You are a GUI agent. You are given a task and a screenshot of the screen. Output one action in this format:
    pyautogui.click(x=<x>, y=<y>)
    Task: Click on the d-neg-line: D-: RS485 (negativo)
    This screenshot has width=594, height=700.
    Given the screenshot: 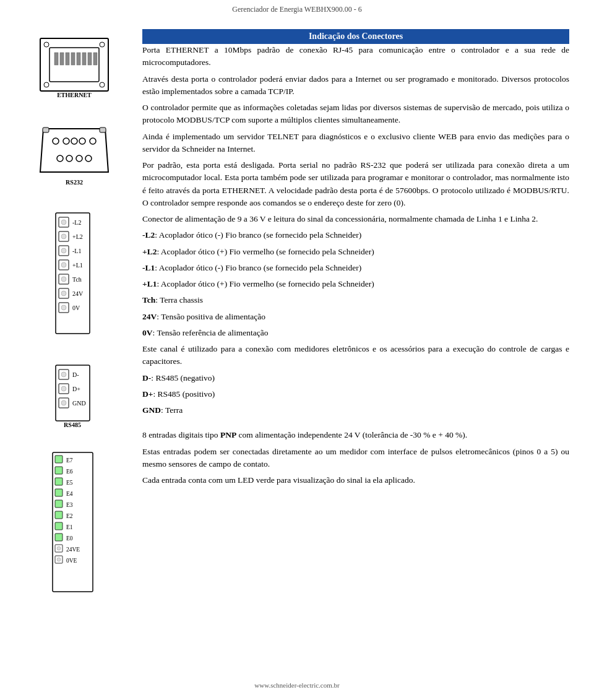 What is the action you would take?
    pyautogui.click(x=356, y=378)
    